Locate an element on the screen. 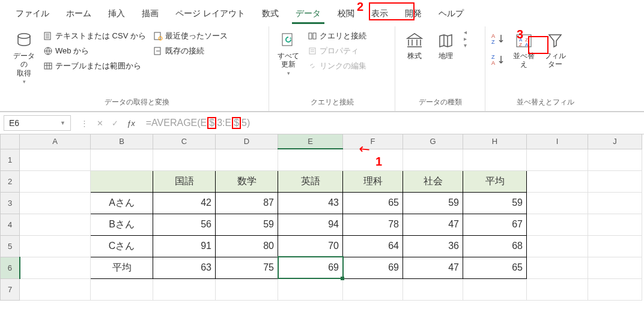  col-header-B: B is located at coordinates (122, 142).